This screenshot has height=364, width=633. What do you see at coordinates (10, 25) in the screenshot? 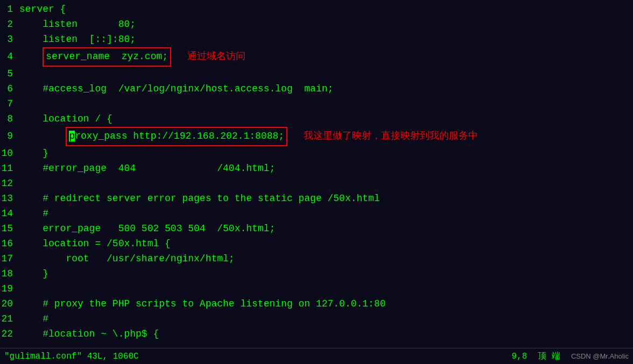
I see `line-number-2: 2` at bounding box center [10, 25].